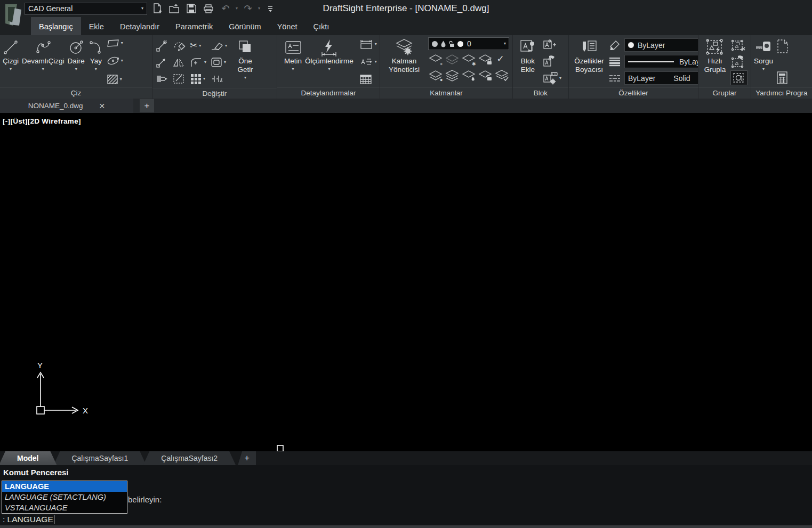 The image size is (812, 528). Describe the element at coordinates (368, 79) in the screenshot. I see `table-button` at that location.